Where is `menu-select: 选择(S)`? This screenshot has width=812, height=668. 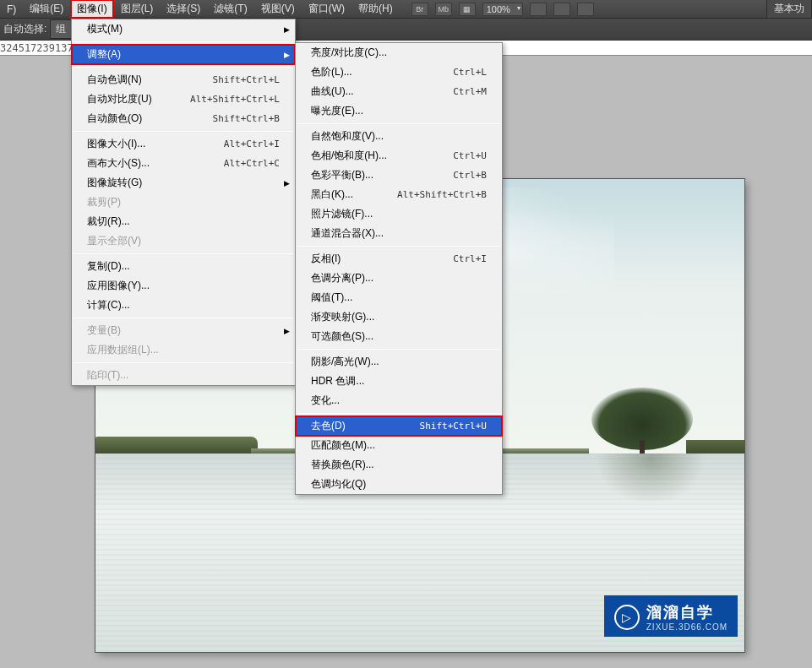 menu-select: 选择(S) is located at coordinates (183, 9).